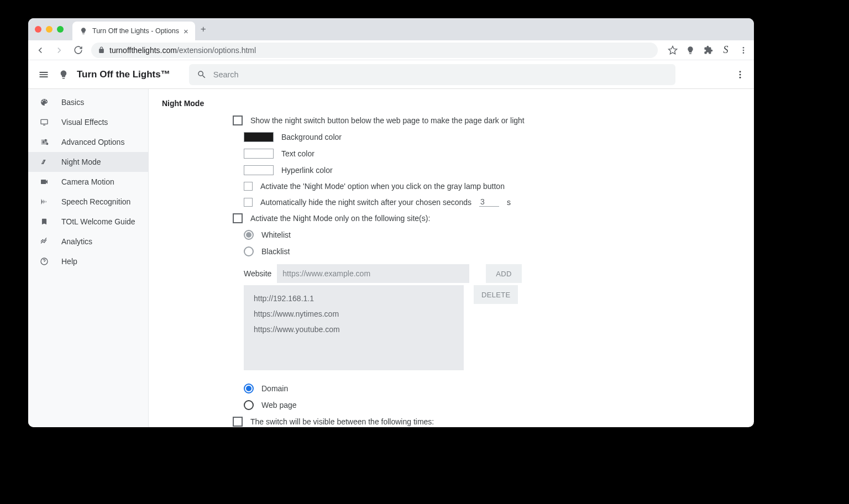 The height and width of the screenshot is (504, 849). Describe the element at coordinates (88, 242) in the screenshot. I see `sidebar-item-analytics: Analytics` at that location.